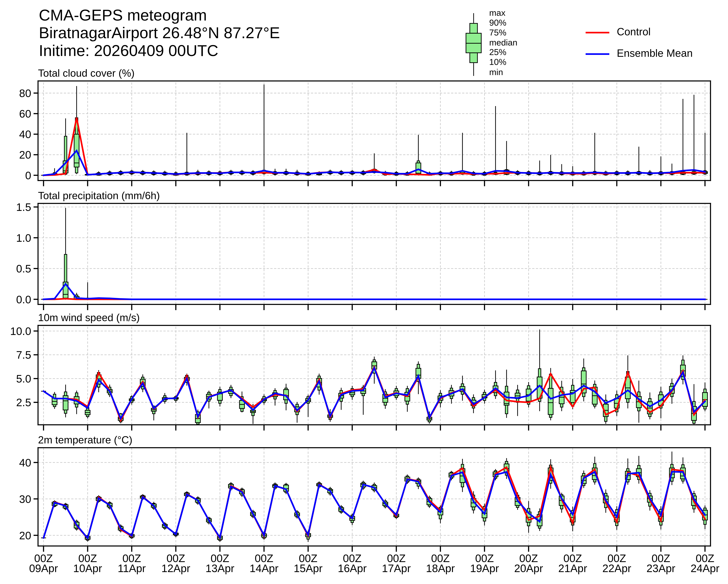  Describe the element at coordinates (128, 51) in the screenshot. I see `svg-text: Initime: 20260409 00UTC` at that location.